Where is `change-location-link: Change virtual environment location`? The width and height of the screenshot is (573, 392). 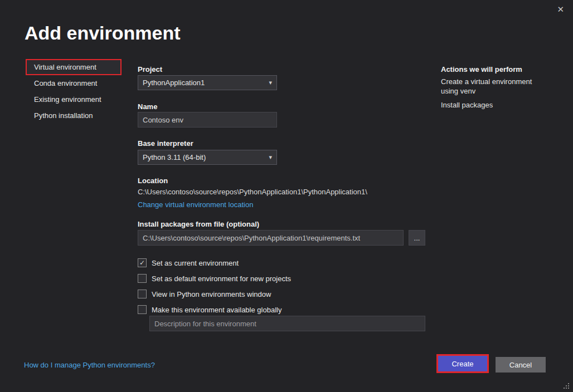 change-location-link: Change virtual environment location is located at coordinates (195, 205).